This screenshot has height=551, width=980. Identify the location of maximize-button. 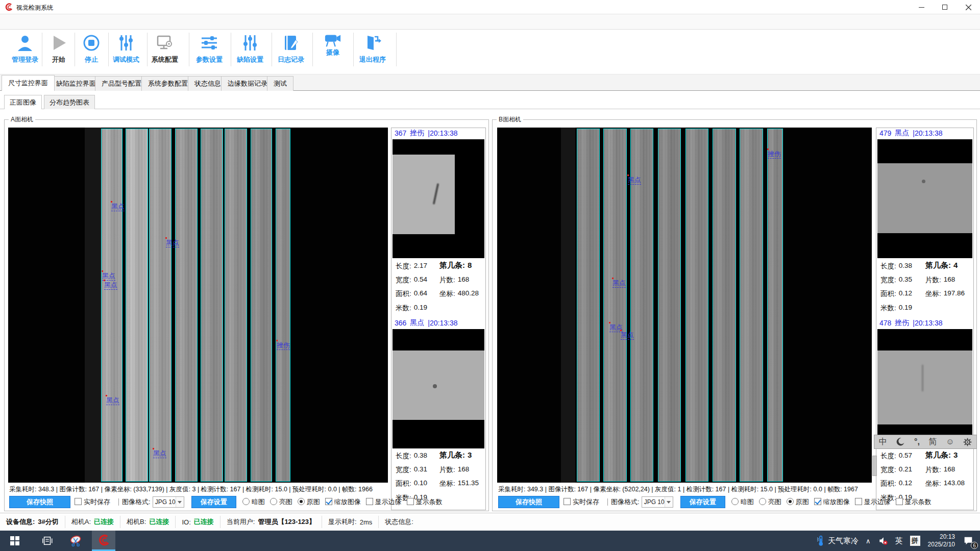
(945, 7).